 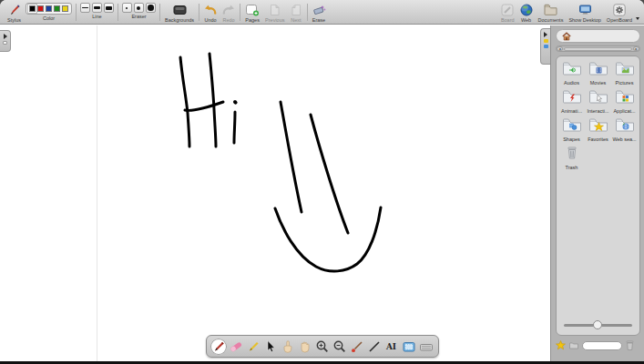 I want to click on eraser-medium-button, so click(x=138, y=7).